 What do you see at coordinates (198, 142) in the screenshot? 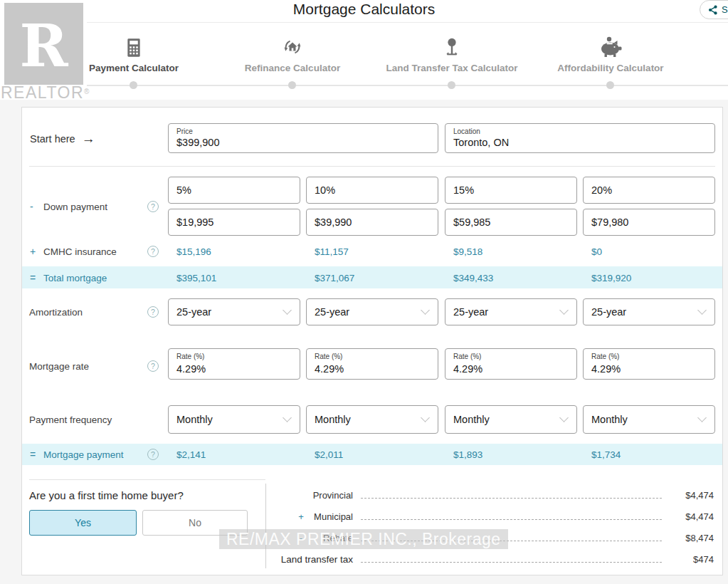
I see `price-field-value: $399,900` at bounding box center [198, 142].